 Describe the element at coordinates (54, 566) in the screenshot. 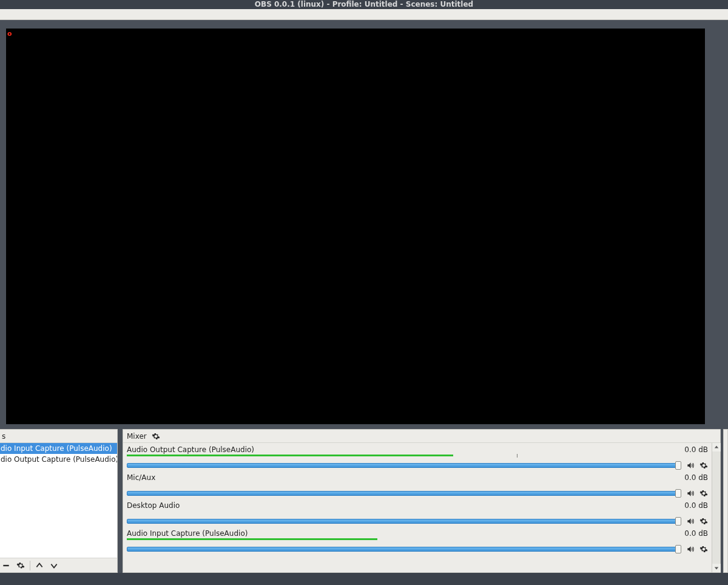

I see `move-source-down-icon` at that location.